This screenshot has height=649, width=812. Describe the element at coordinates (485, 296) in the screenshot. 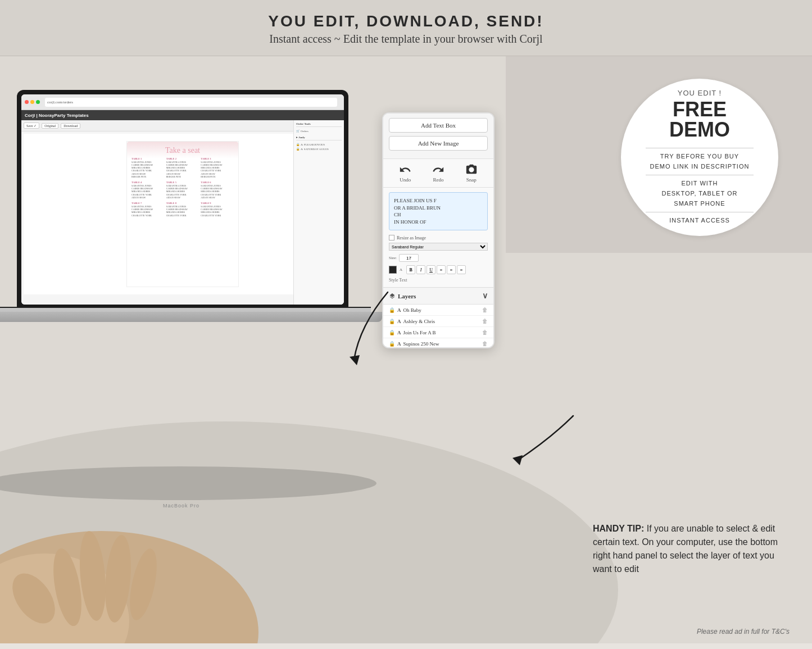

I see `layers-chevron-icon: ∨` at that location.